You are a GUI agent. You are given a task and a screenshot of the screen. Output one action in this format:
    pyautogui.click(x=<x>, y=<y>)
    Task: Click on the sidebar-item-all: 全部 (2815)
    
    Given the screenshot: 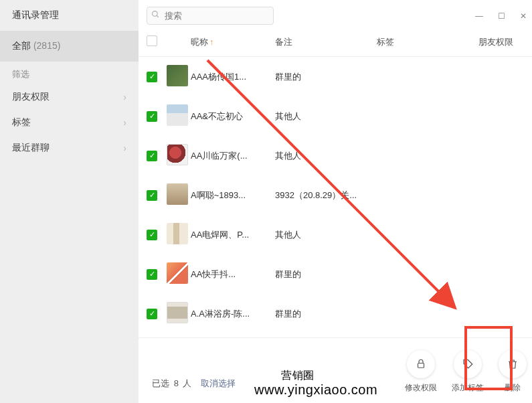 What is the action you would take?
    pyautogui.click(x=70, y=46)
    